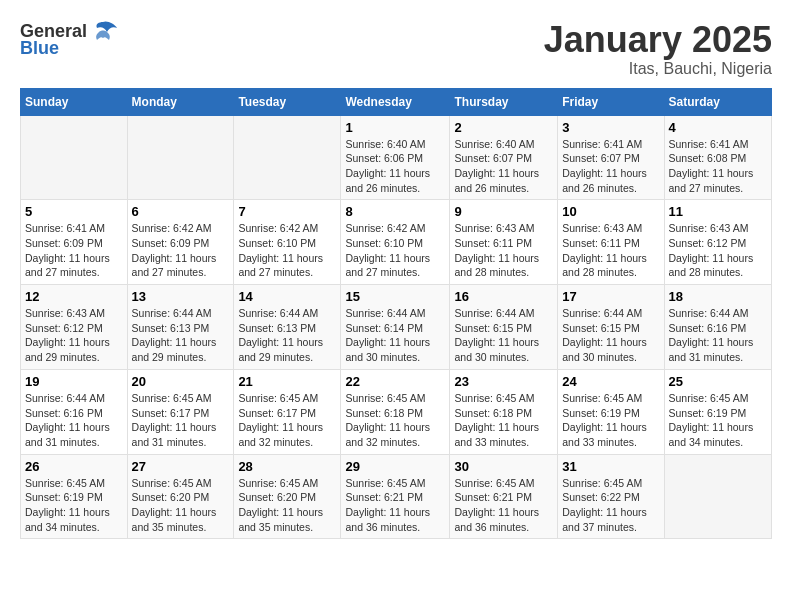  Describe the element at coordinates (287, 466) in the screenshot. I see `day-number: 28` at that location.